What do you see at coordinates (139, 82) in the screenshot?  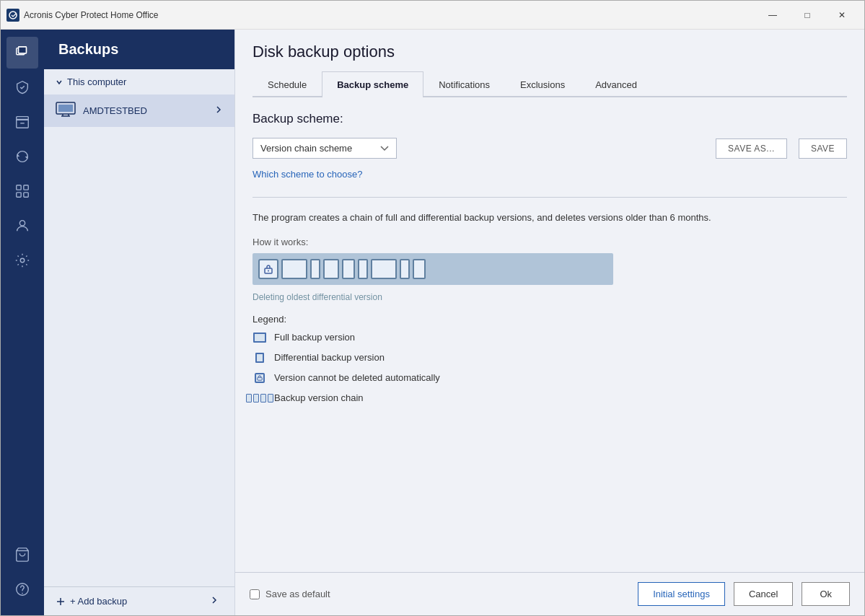 I see `this-computer-section: This computer` at bounding box center [139, 82].